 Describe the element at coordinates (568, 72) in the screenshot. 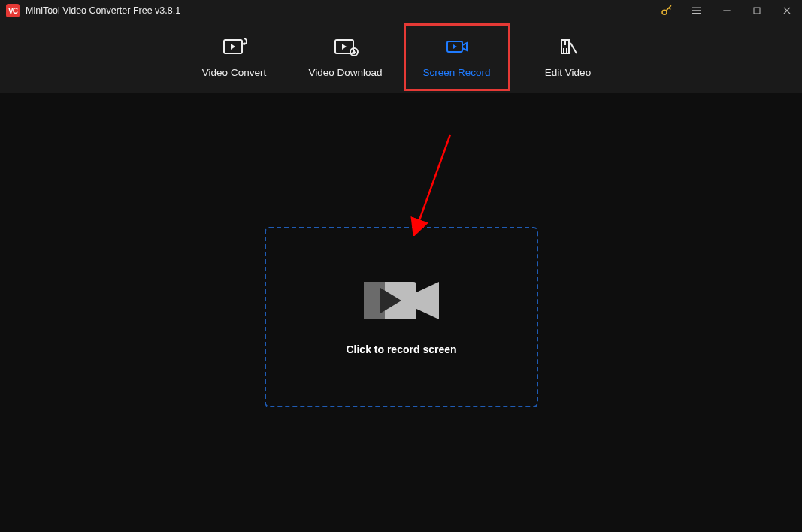

I see `tab-label: Edit Video` at that location.